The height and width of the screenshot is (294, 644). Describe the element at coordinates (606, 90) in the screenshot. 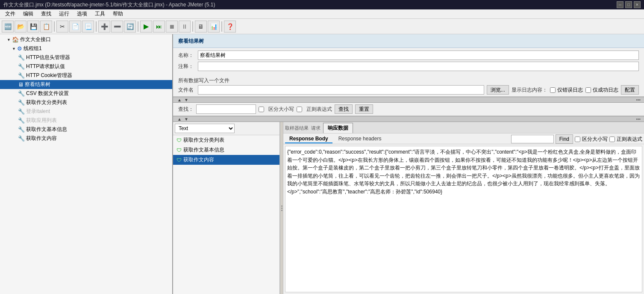

I see `success-only-label: 仅成功日志` at that location.